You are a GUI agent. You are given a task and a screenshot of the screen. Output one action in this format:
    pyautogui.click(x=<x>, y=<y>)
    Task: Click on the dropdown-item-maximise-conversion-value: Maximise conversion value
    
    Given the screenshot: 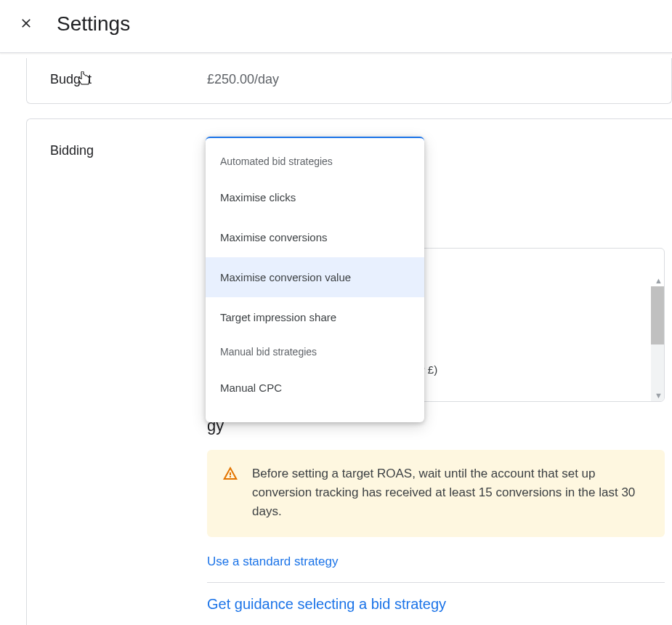 What is the action you would take?
    pyautogui.click(x=315, y=278)
    